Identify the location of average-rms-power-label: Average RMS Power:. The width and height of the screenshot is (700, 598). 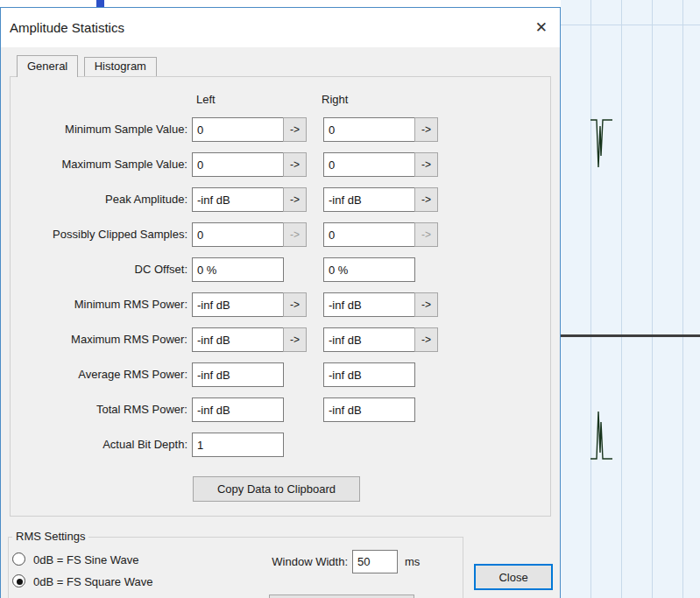
(99, 375).